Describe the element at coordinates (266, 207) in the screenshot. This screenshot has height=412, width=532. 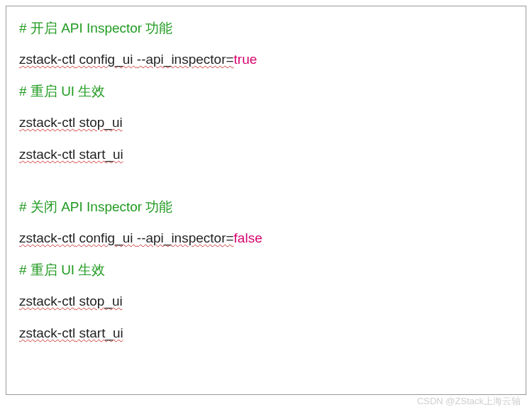
I see `code-line-comment: # 关闭 API Inspector 功能` at that location.